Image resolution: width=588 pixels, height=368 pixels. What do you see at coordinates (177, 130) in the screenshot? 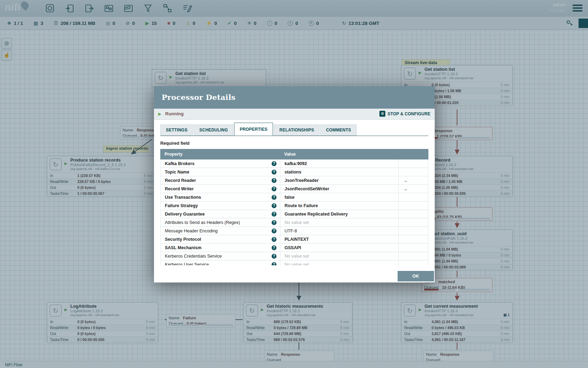
I see `tab-settings: SETTINGS` at bounding box center [177, 130].